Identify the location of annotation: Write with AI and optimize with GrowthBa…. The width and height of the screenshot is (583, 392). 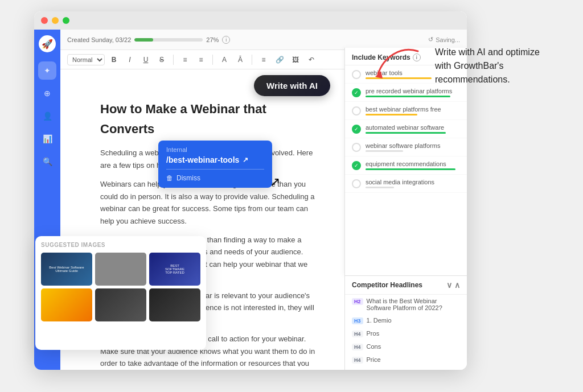
(492, 66).